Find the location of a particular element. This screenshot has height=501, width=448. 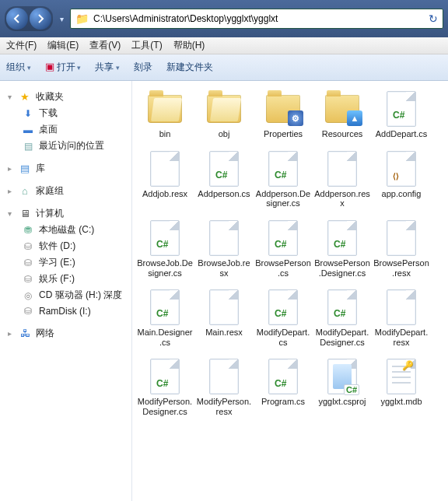

file-name: Main.resx is located at coordinates (224, 333).